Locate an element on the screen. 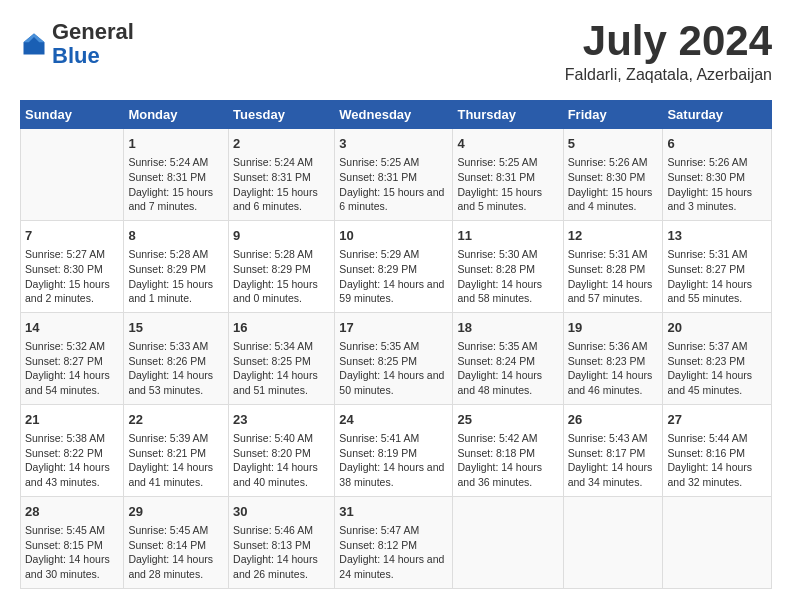 The height and width of the screenshot is (612, 792). day-info: Sunrise: 5:31 AMSunset: 8:28 PMDaylight:… is located at coordinates (614, 276).